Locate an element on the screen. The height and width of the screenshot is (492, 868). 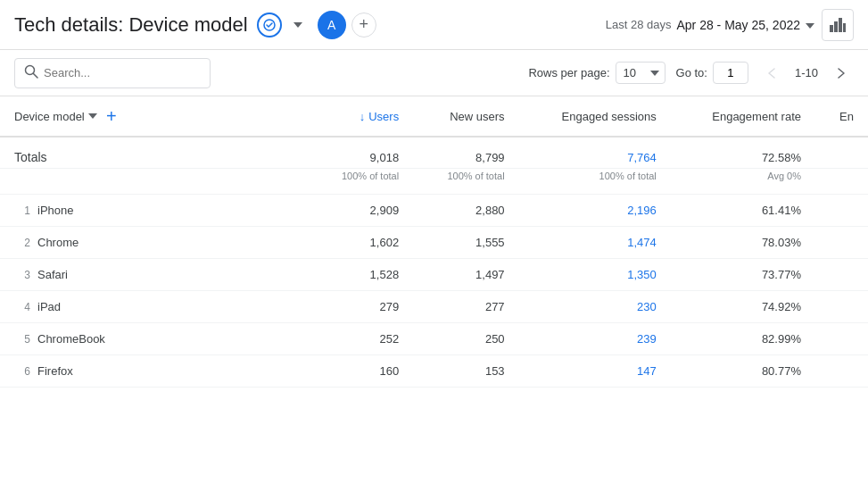
cell-device-name: ChromeBook is located at coordinates (71, 339).